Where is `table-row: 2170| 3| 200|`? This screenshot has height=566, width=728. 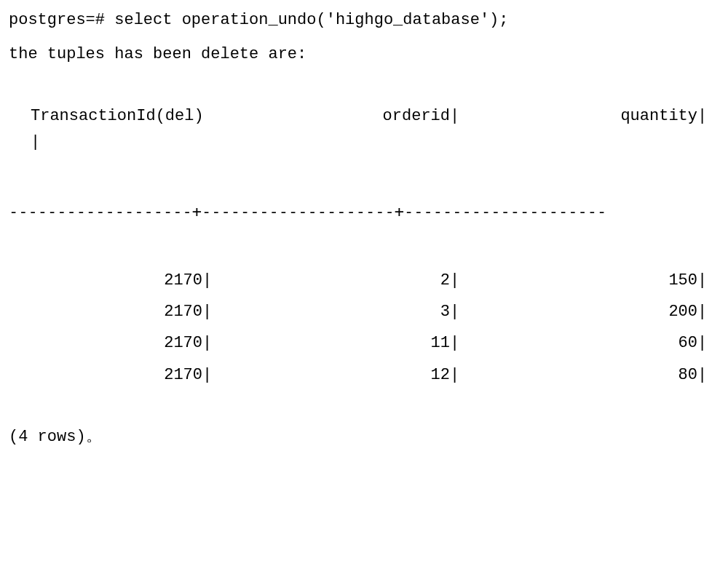
table-row: 2170| 3| 200| is located at coordinates (364, 311).